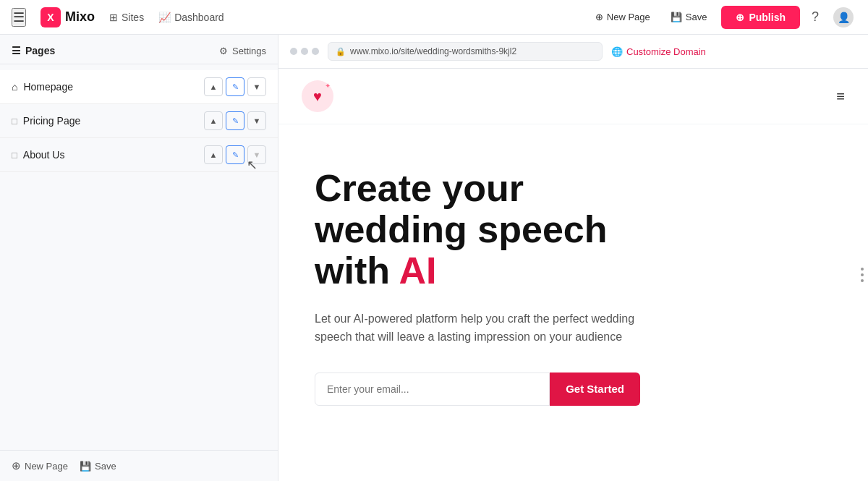  What do you see at coordinates (213, 87) in the screenshot?
I see `homepage-chevron-up-button: ▲` at bounding box center [213, 87].